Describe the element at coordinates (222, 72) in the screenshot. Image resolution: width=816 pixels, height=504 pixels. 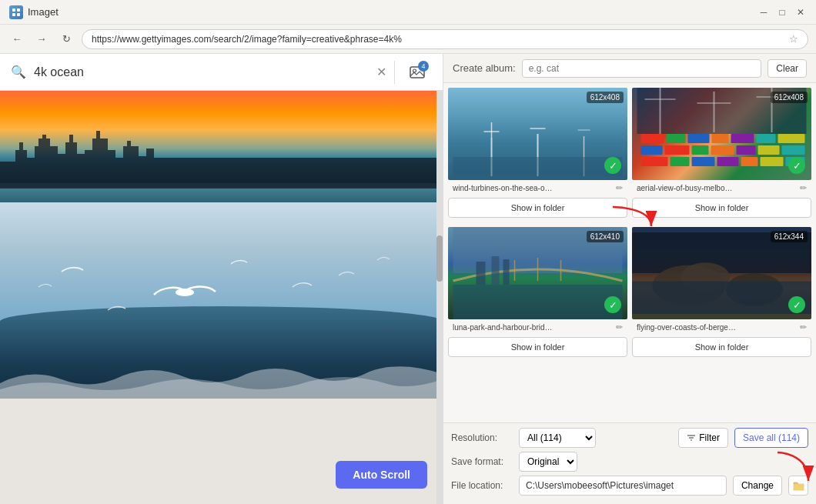
I see `search-bar: 🔍 ✕ 4` at that location.